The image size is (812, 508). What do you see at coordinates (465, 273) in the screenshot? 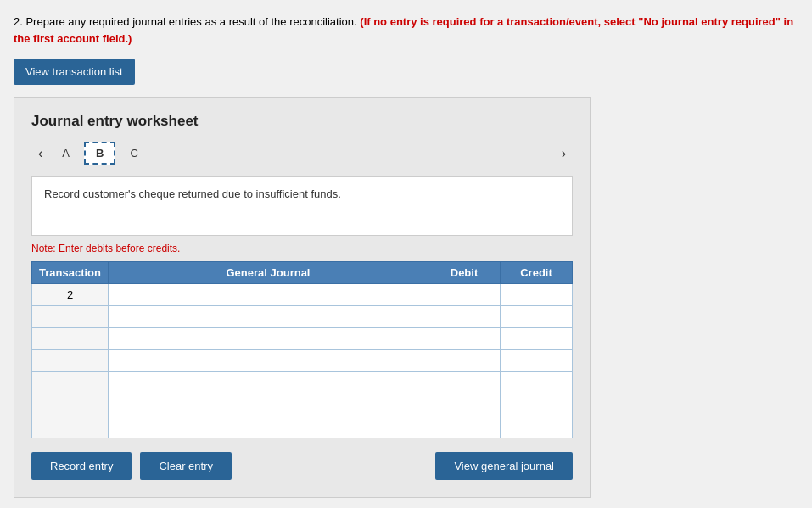
I see `col-debit: Debit` at bounding box center [465, 273].